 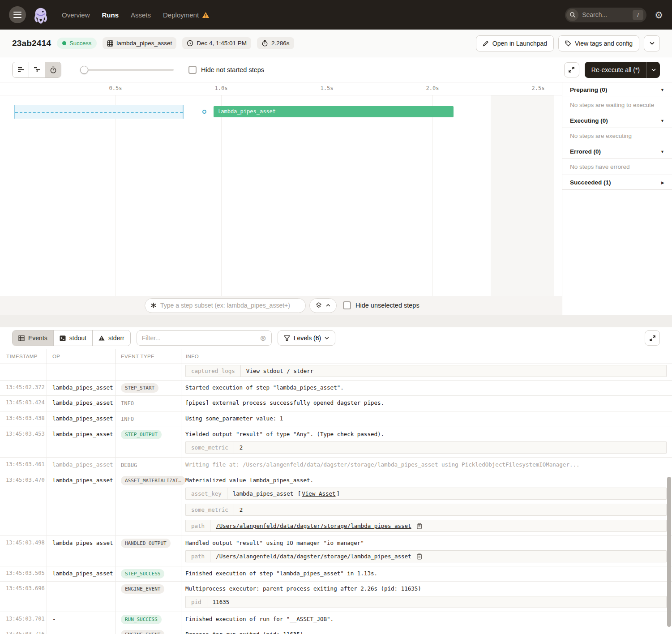 What do you see at coordinates (198, 556) in the screenshot?
I see `metadata-key: path` at bounding box center [198, 556].